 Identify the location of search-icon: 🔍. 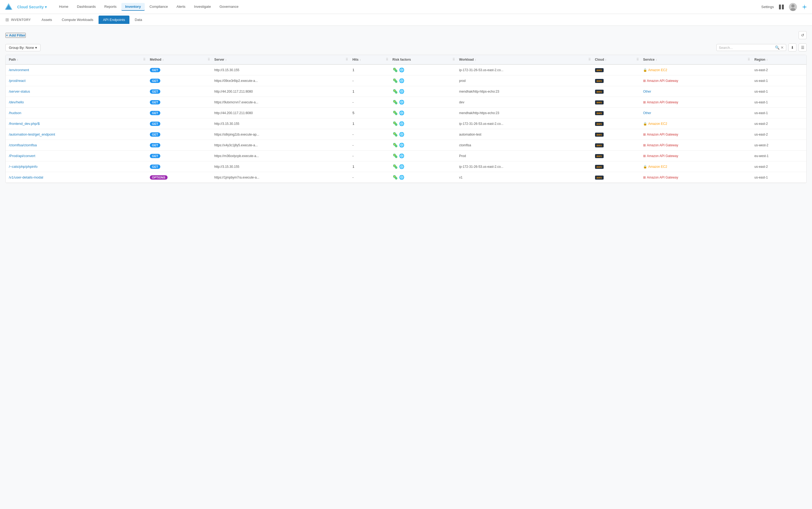
(777, 48).